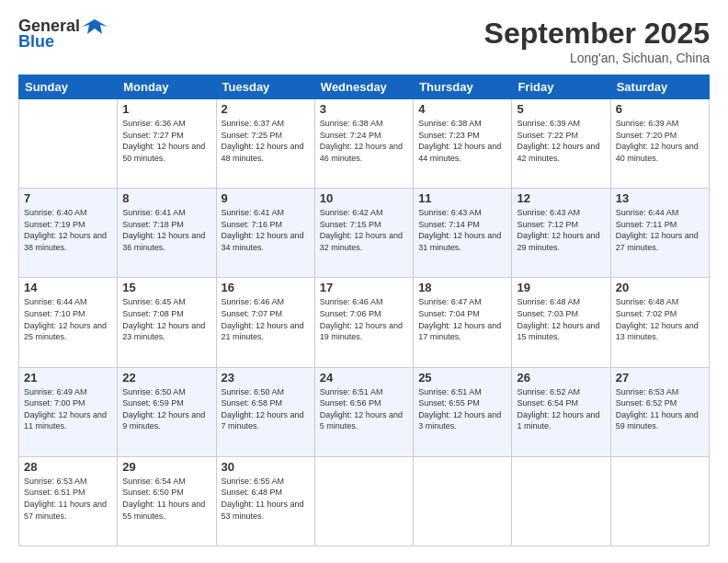 Image resolution: width=728 pixels, height=563 pixels. Describe the element at coordinates (68, 319) in the screenshot. I see `day-info: Sunrise: 6:44 AMSunset: 7:10 PMDaylight:…` at that location.